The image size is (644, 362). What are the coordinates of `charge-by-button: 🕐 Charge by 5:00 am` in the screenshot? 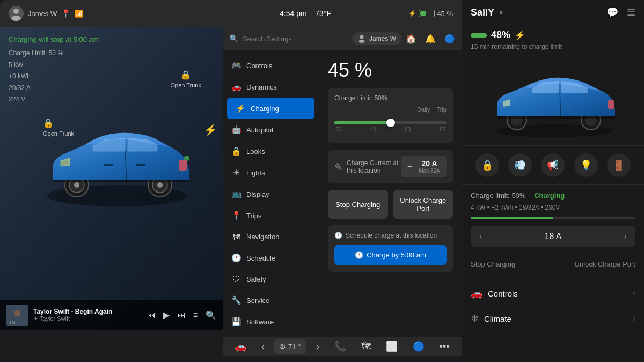 It's located at (391, 255).